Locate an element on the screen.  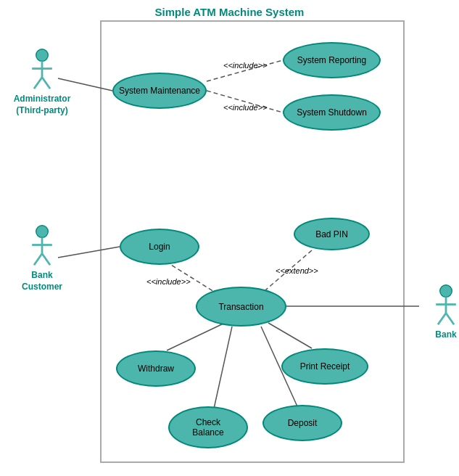
actor-bank-customer: Bank Customer is located at coordinates (42, 258).